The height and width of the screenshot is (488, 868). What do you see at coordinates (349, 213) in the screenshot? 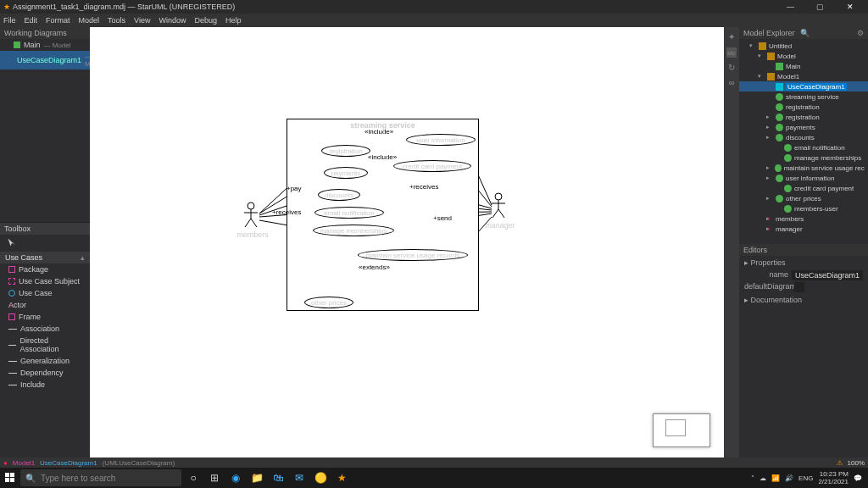
I see `usecase-emailnotif: email notification` at bounding box center [349, 213].